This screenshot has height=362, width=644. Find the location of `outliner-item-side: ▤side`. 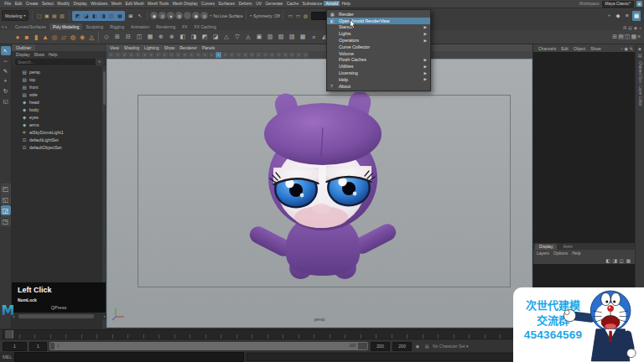

outliner-item-side: ▤side is located at coordinates (57, 94).